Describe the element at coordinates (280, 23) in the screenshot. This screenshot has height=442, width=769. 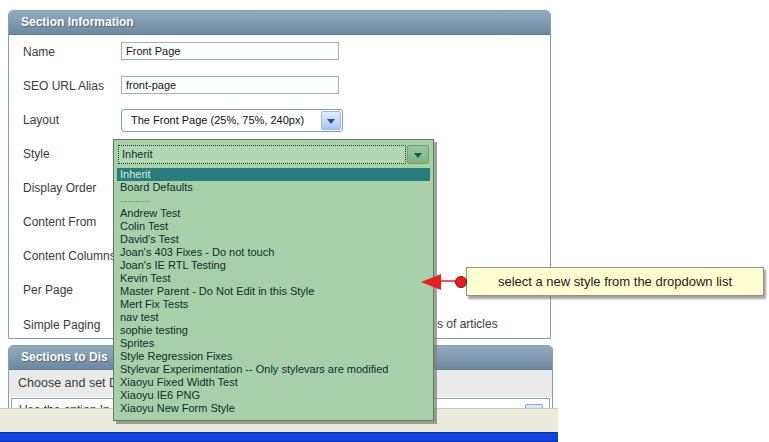
I see `panel-title: Section Information` at that location.